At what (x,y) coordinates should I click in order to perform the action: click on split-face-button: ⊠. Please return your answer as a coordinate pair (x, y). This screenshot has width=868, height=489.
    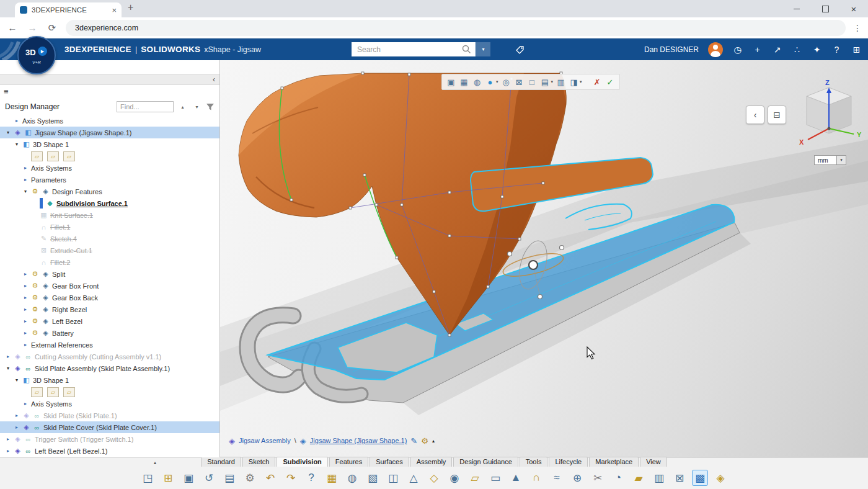
    Looking at the image, I should click on (680, 478).